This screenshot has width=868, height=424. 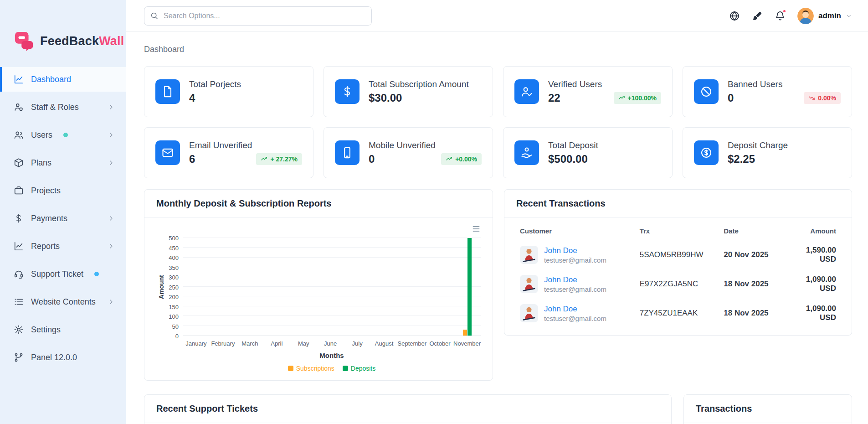 What do you see at coordinates (279, 159) in the screenshot?
I see `trend-badge: + 27.27%` at bounding box center [279, 159].